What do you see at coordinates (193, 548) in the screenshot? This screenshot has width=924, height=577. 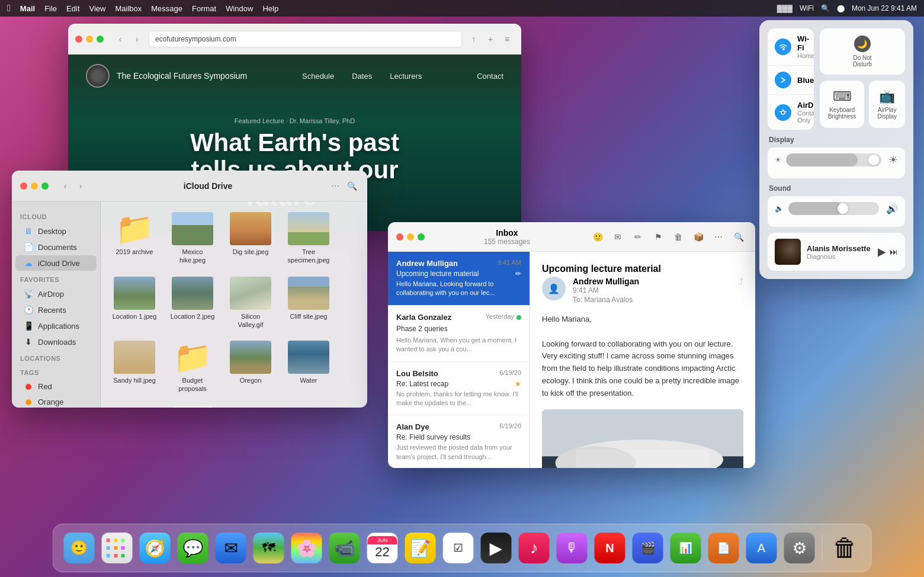 I see `dock-messages: 💬` at bounding box center [193, 548].